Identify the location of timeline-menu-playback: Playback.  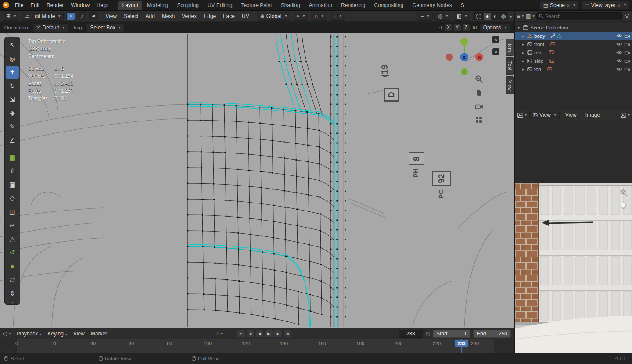
(29, 334).